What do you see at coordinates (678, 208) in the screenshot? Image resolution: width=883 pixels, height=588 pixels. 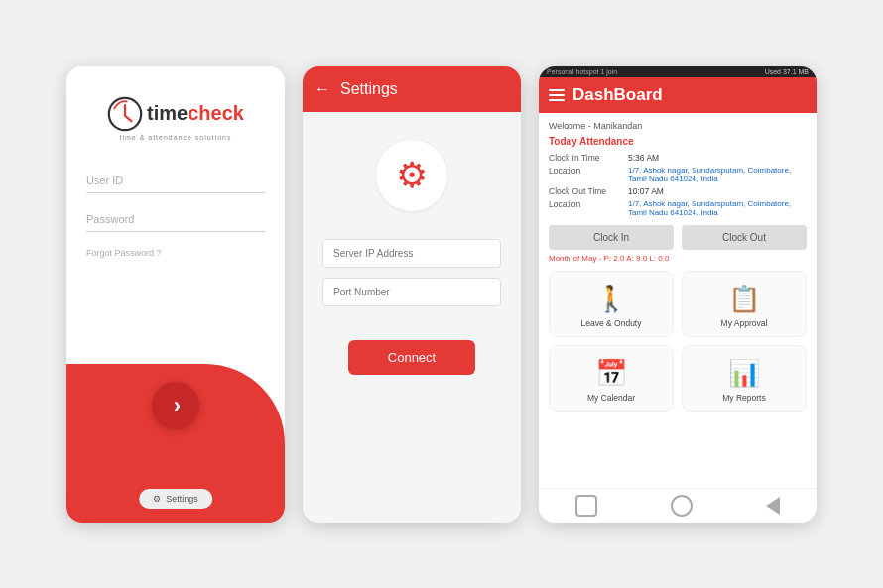 I see `clock-out-location-row: Location 1/7, Ashok nagar, Sundarsputam,…` at bounding box center [678, 208].